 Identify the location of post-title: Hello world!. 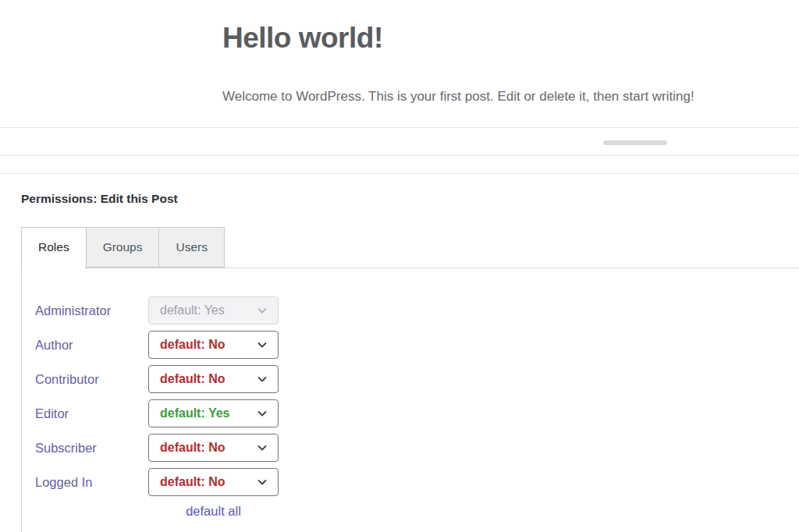
(303, 38).